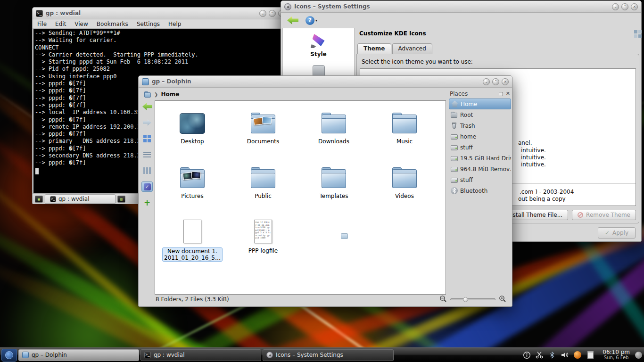 This screenshot has height=362, width=644. What do you see at coordinates (461, 7) in the screenshot?
I see `system-settings-titlebar: Icons – System Settings ⌄ ⌃ ✕` at bounding box center [461, 7].